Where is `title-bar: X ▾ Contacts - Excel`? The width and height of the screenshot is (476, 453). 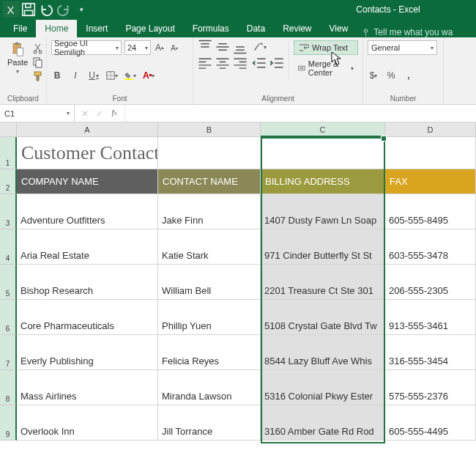 title-bar: X ▾ Contacts - Excel is located at coordinates (238, 9).